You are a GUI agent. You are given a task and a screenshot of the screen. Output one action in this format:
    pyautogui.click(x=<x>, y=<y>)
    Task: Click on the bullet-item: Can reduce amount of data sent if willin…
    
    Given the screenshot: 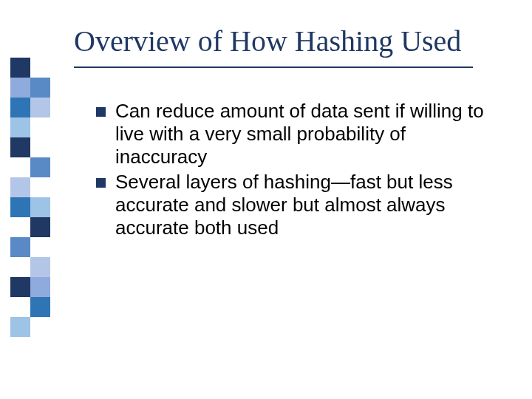 What is the action you would take?
    pyautogui.click(x=292, y=134)
    